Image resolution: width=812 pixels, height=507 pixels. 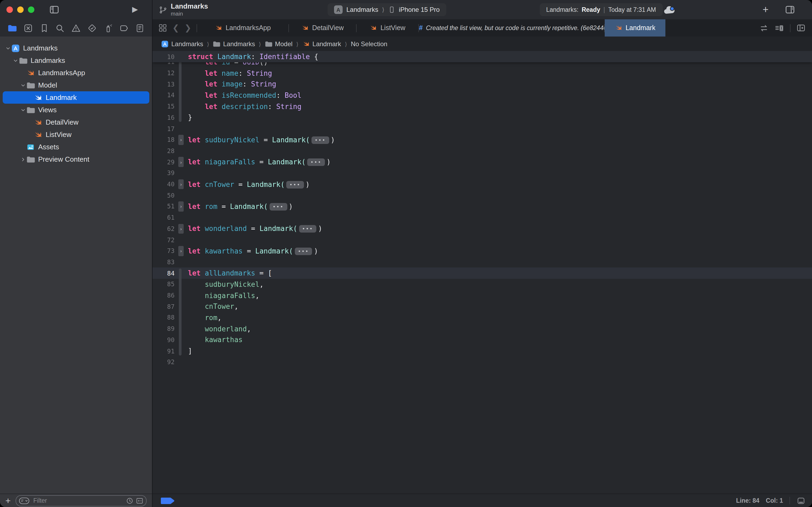 I want to click on line-number: 10, so click(x=165, y=57).